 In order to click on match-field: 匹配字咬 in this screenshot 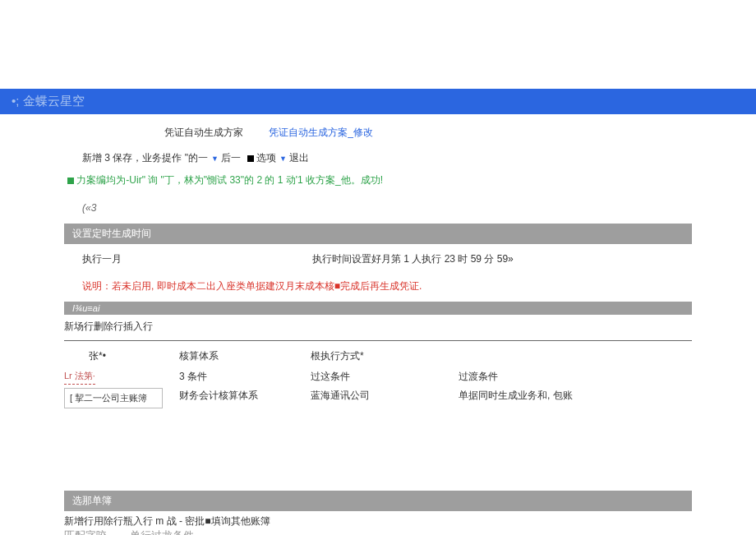, I will do `click(85, 532)`.